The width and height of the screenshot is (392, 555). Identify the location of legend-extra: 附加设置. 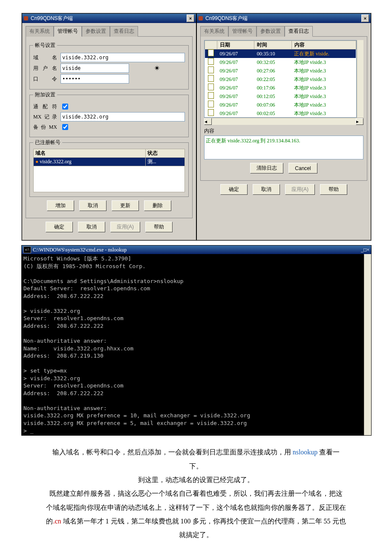
(45, 95).